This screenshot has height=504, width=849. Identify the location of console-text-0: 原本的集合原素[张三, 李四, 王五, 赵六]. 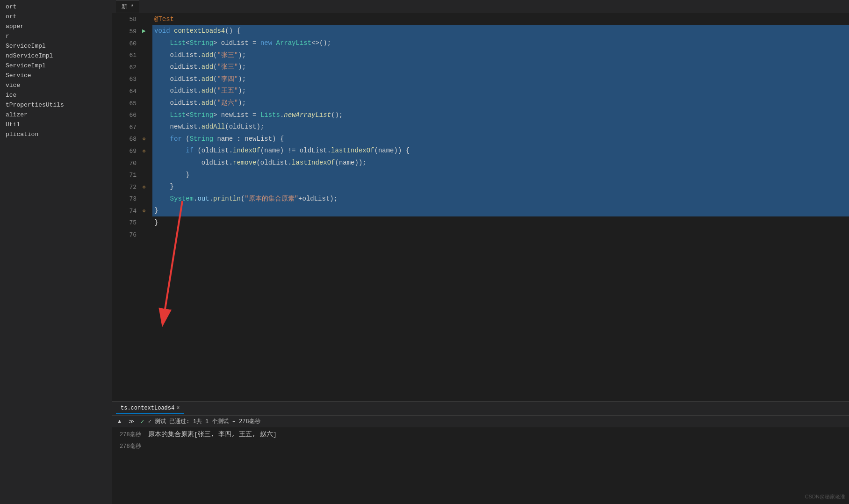
(212, 435).